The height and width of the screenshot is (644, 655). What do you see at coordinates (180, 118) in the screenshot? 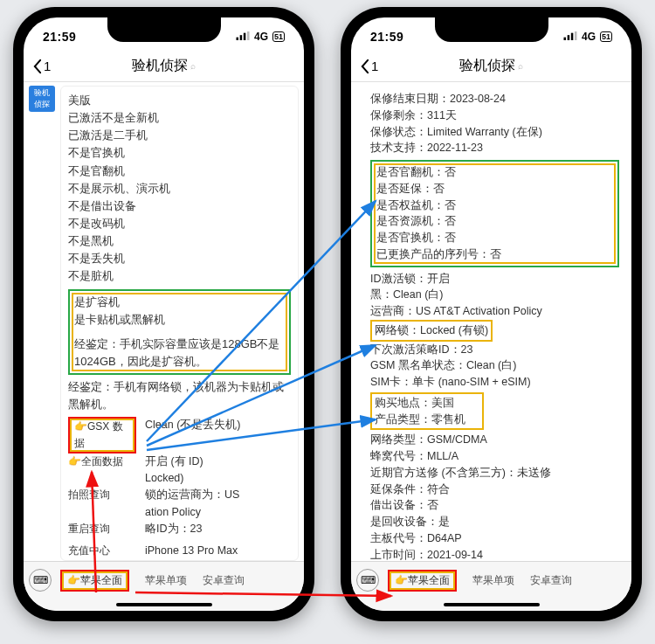
I see `info-line: 已激活不是全新机` at bounding box center [180, 118].